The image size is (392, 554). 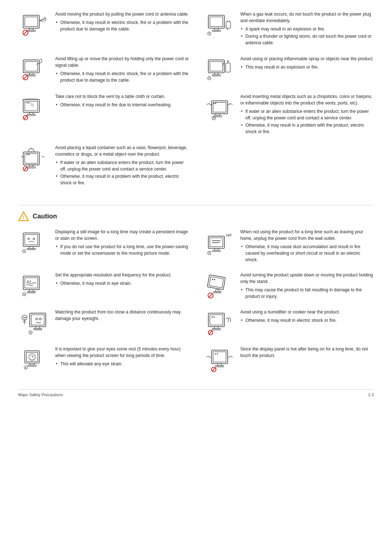 I want to click on warning-main-lifting: Avoid lifting up or move the product by …, so click(x=122, y=62).